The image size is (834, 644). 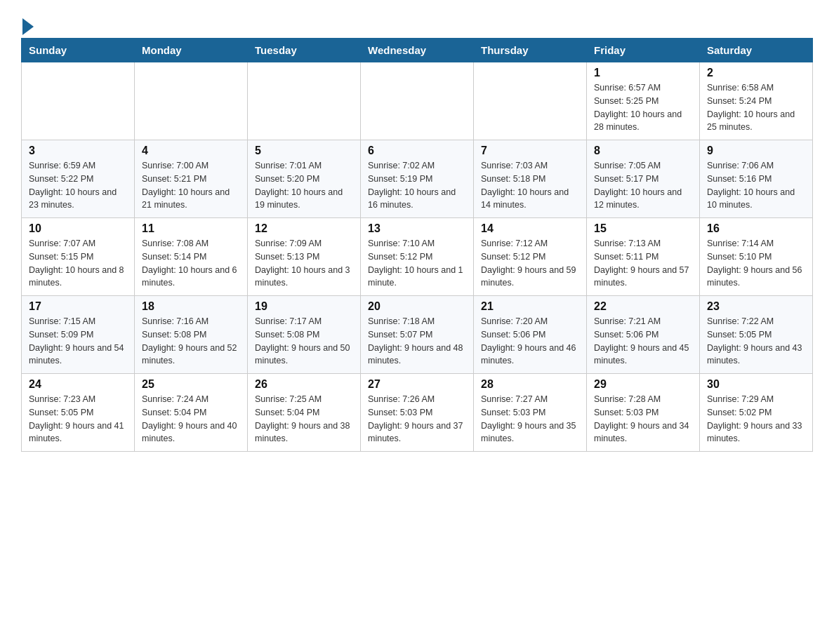 What do you see at coordinates (304, 151) in the screenshot?
I see `day-number: 5` at bounding box center [304, 151].